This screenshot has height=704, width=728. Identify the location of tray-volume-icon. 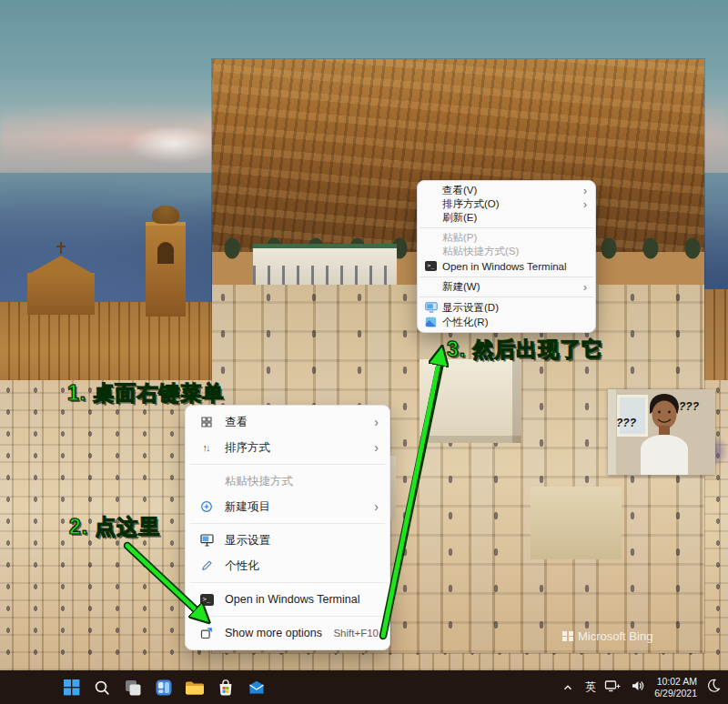
(638, 688).